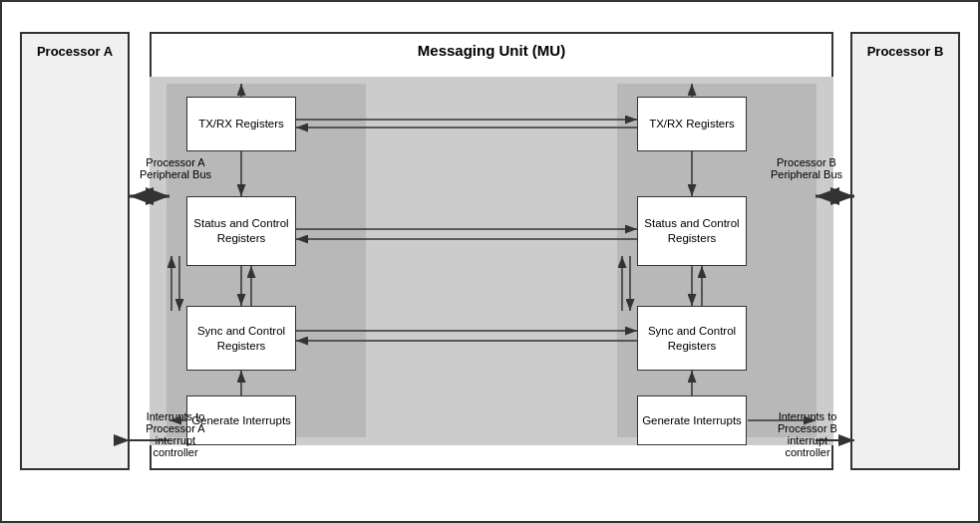  Describe the element at coordinates (241, 231) in the screenshot. I see `status-left-box: Status and Control Registers` at that location.